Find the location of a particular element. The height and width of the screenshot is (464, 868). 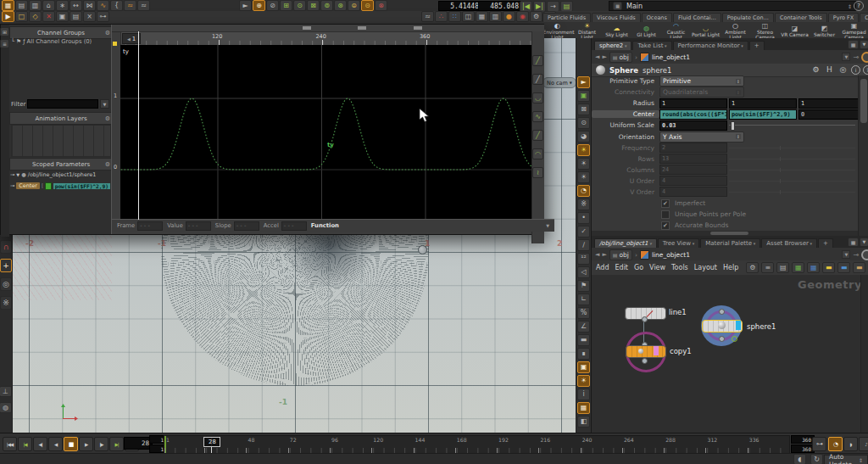

play-button: ▶ is located at coordinates (86, 444).